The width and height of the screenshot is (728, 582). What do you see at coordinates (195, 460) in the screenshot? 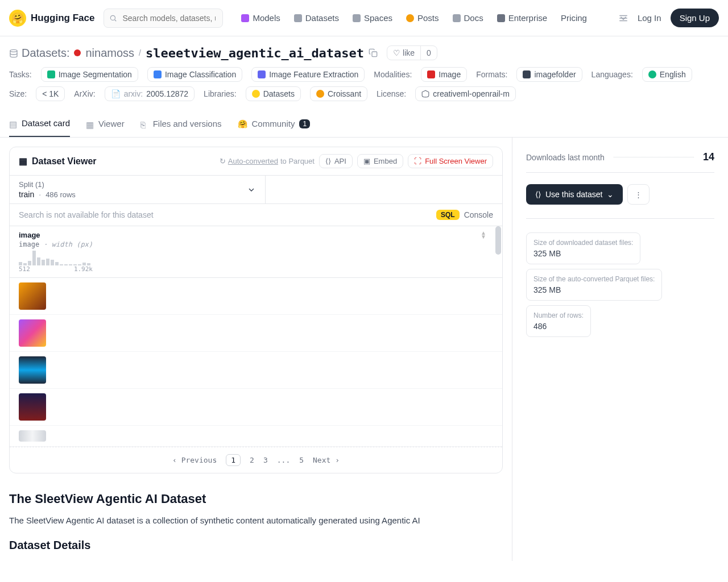
I see `prev-button: ‹ Previous` at bounding box center [195, 460].